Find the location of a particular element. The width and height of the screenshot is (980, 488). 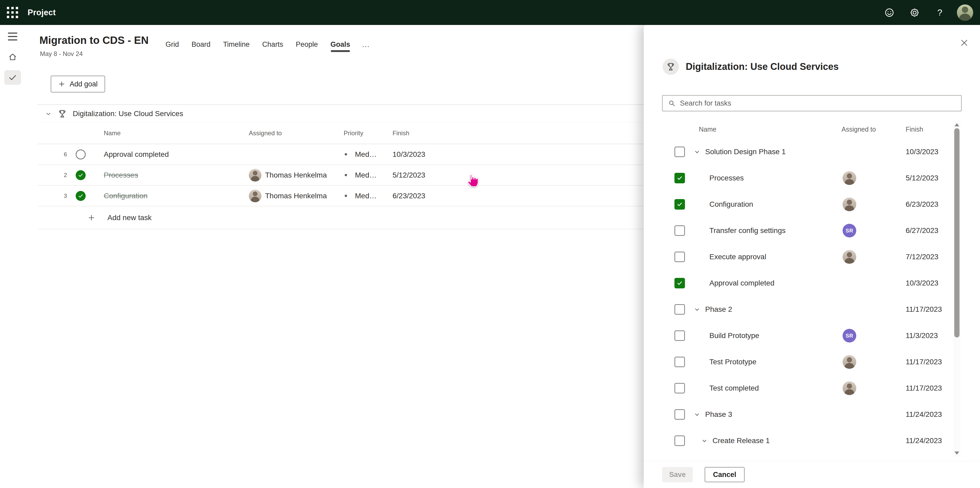

table-row: 2 Processes Thomas Henkelma Med… 5/12/20… is located at coordinates (342, 175).